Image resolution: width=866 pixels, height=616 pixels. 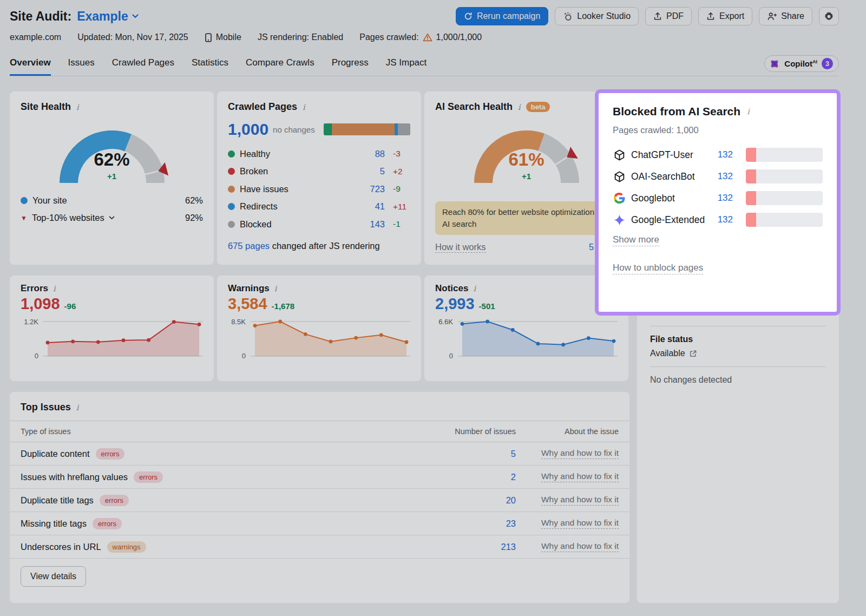 I want to click on issue-name: Underscores in URL, so click(x=61, y=547).